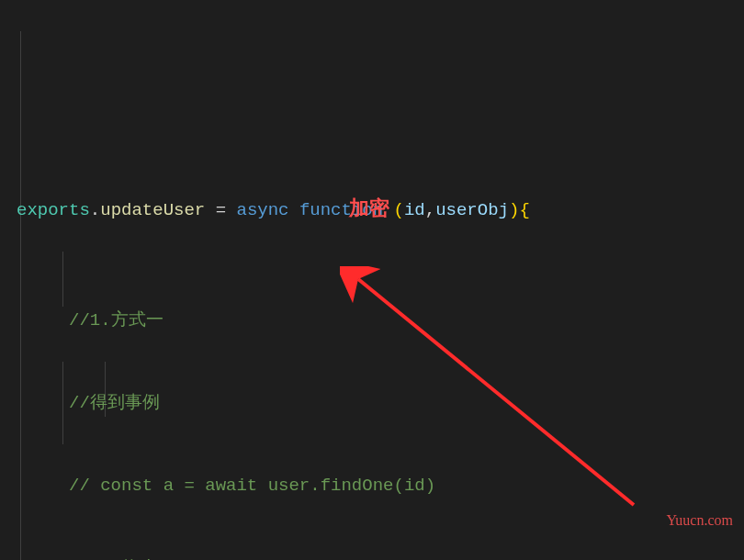 Image resolution: width=744 pixels, height=560 pixels. What do you see at coordinates (369, 208) in the screenshot?
I see `annotation-label: 加密` at bounding box center [369, 208].